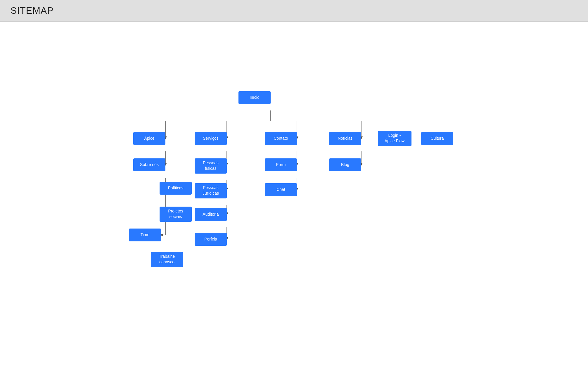 The image size is (588, 384). Describe the element at coordinates (345, 165) in the screenshot. I see `svg-text: Blog` at that location.